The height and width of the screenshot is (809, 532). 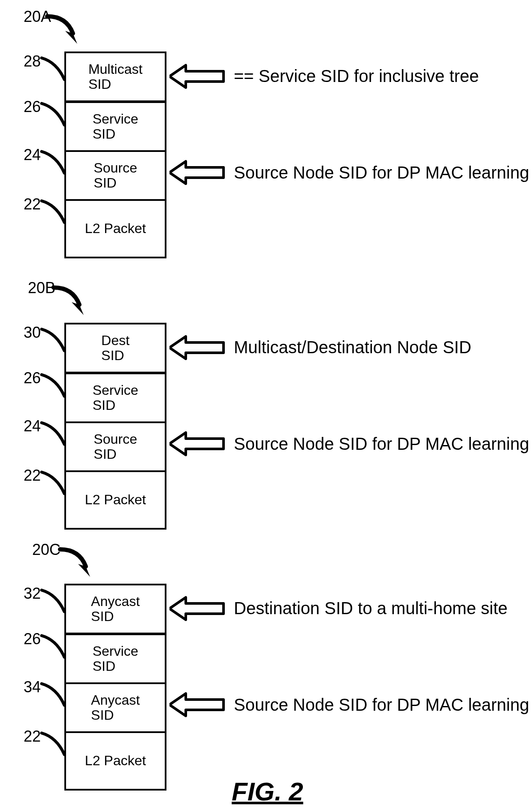 I want to click on leader-24a, so click(x=53, y=162).